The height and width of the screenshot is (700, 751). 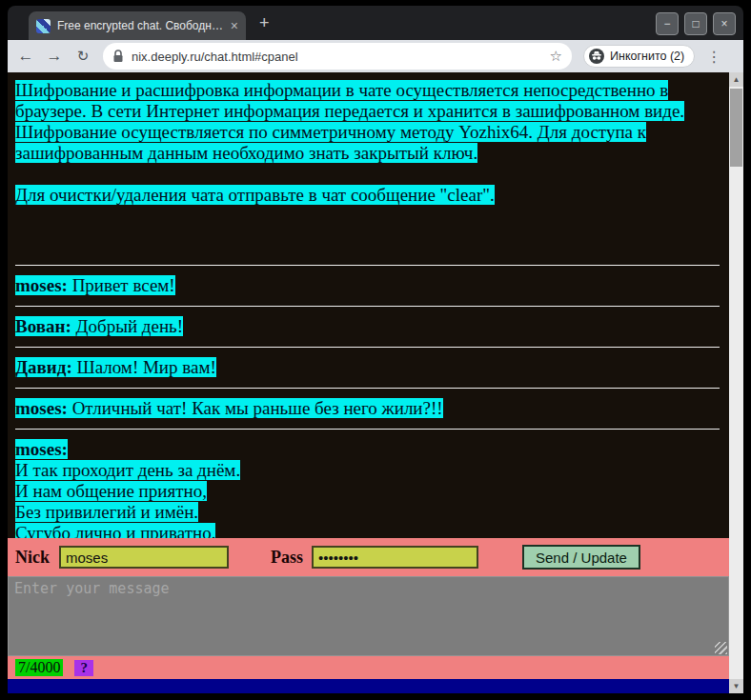 I want to click on maximize-button: □, so click(x=696, y=24).